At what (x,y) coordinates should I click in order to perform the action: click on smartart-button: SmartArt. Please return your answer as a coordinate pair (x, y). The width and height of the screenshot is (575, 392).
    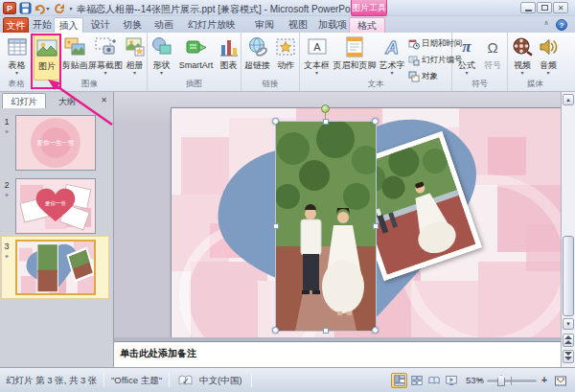
    Looking at the image, I should click on (196, 58).